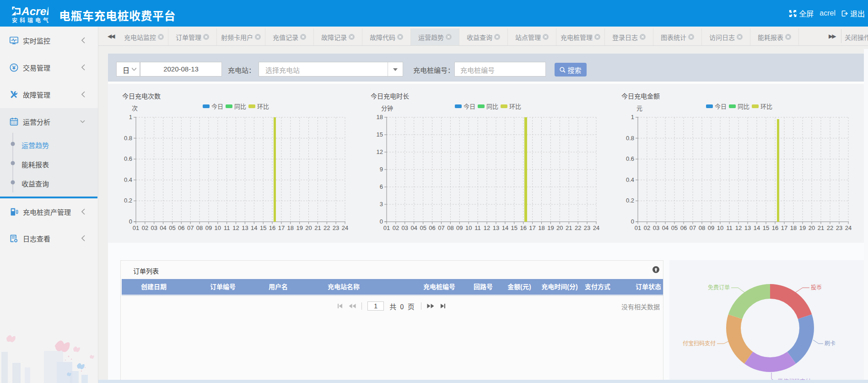  Describe the element at coordinates (719, 287) in the screenshot. I see `svg-text: 免费订单` at that location.